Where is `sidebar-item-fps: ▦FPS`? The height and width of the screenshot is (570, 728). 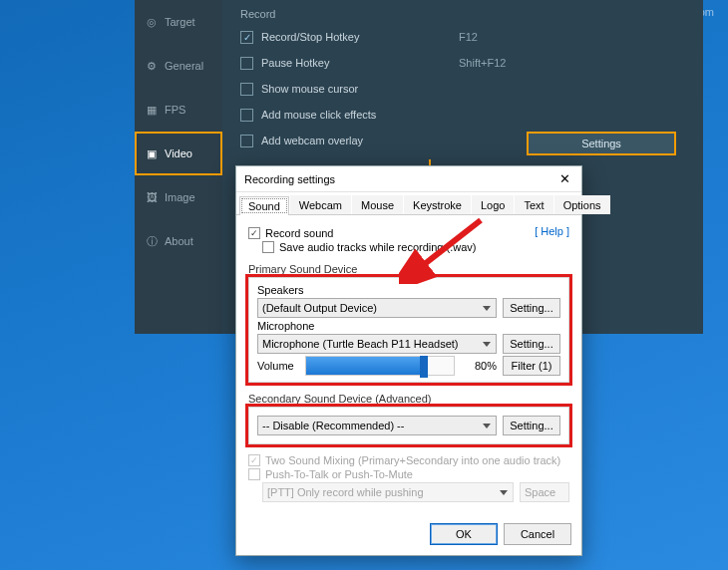
sidebar-item-fps: ▦FPS is located at coordinates (179, 110).